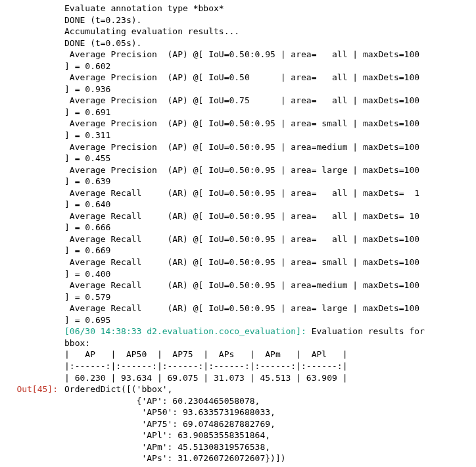 The width and height of the screenshot is (476, 467). Describe the element at coordinates (242, 78) in the screenshot. I see `stream-line: Average Precision (AP) @[ IoU=0.50 | are…` at that location.